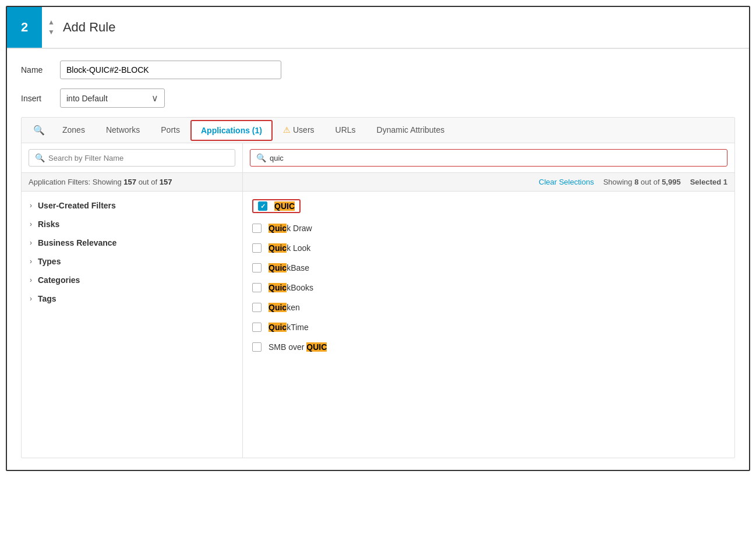 This screenshot has width=756, height=538. What do you see at coordinates (155, 98) in the screenshot?
I see `chevron-down-icon: ∨` at bounding box center [155, 98].